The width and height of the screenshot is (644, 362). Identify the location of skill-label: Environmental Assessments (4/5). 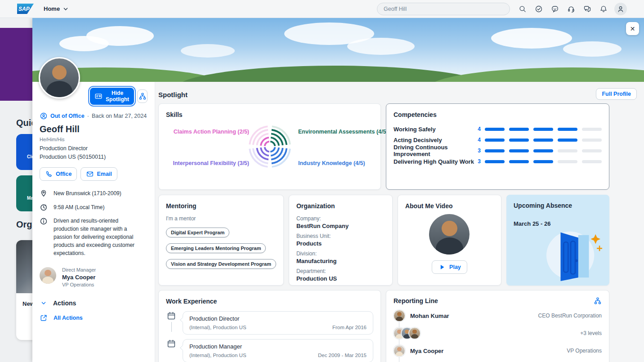
(343, 132).